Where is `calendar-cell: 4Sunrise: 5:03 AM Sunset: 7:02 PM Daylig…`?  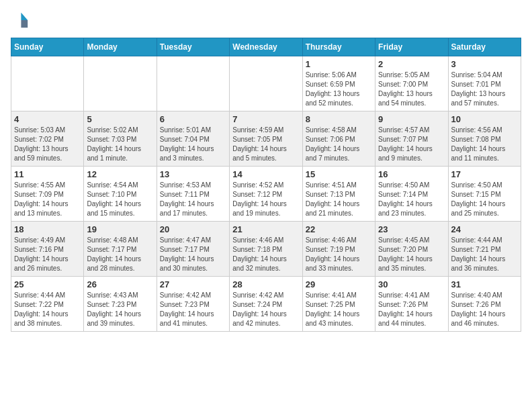
calendar-cell: 4Sunrise: 5:03 AM Sunset: 7:02 PM Daylig… is located at coordinates (48, 139).